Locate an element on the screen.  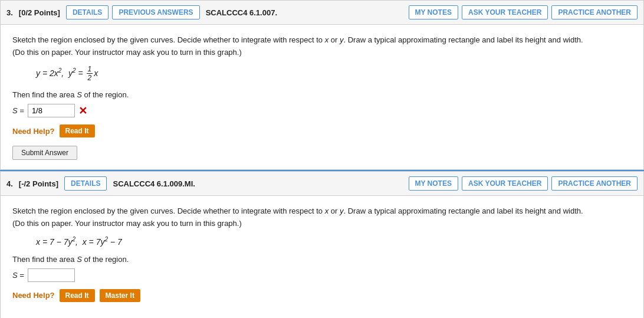
q3-wrong-indicator: ✕ is located at coordinates (83, 111).